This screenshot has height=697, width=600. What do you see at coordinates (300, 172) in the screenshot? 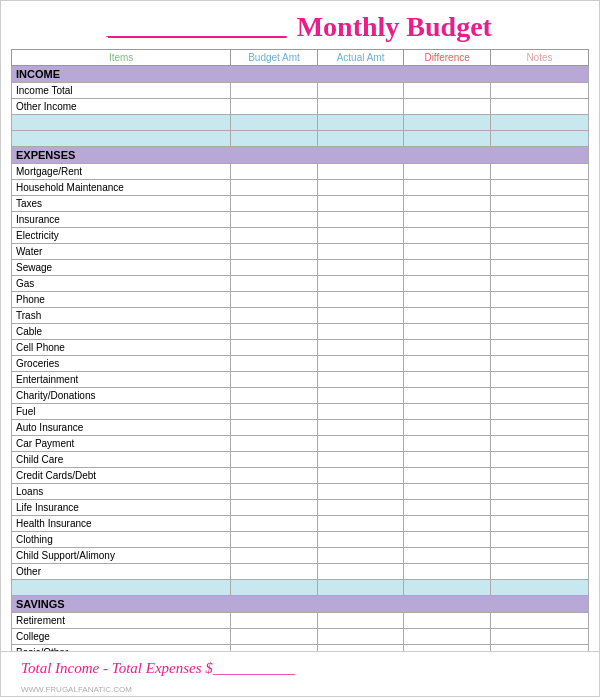
I see `table-row: Mortgage/Rent` at bounding box center [300, 172].